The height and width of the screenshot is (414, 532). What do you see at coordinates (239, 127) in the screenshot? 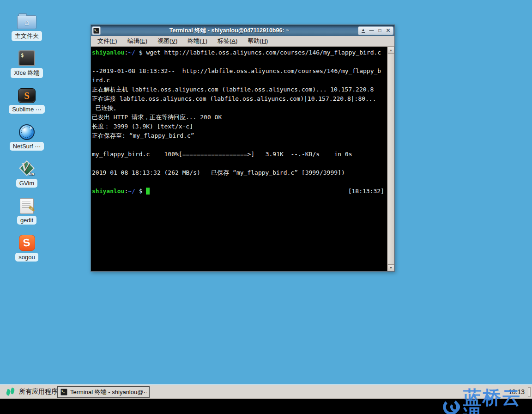
I see `terminal-line: 长度： 3999 (3.9K) [text/x-c]` at bounding box center [239, 127].